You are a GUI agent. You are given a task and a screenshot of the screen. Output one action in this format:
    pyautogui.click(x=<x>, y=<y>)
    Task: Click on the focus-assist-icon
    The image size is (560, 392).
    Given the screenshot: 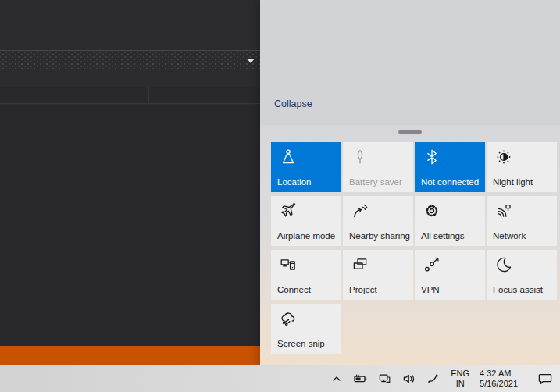 What is the action you would take?
    pyautogui.click(x=504, y=265)
    